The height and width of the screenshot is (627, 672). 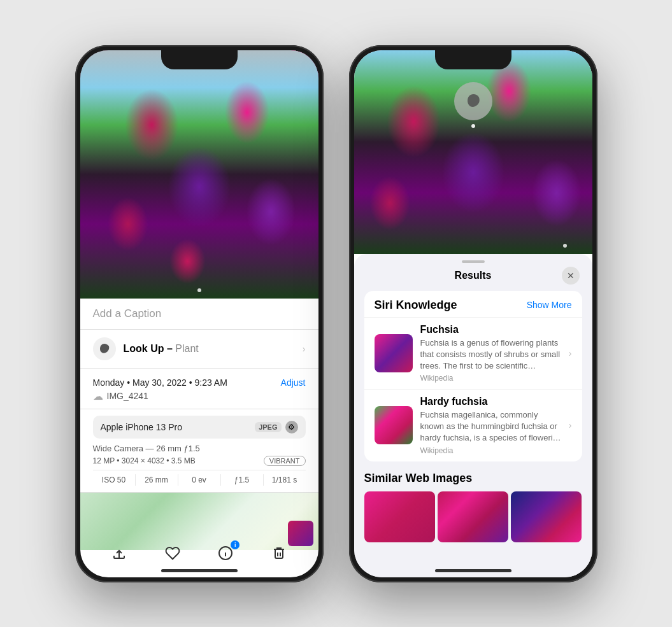 I want to click on filename: IMG_4241, so click(x=127, y=396).